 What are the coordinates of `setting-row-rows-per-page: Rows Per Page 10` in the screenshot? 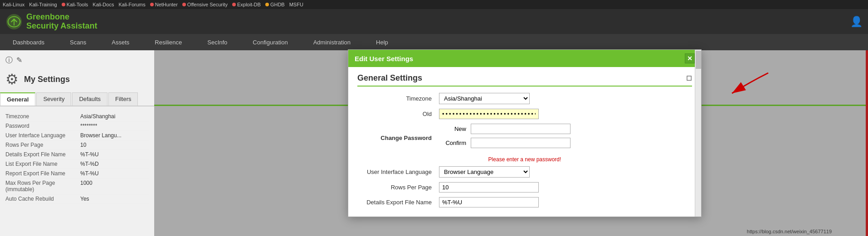 It's located at (77, 145).